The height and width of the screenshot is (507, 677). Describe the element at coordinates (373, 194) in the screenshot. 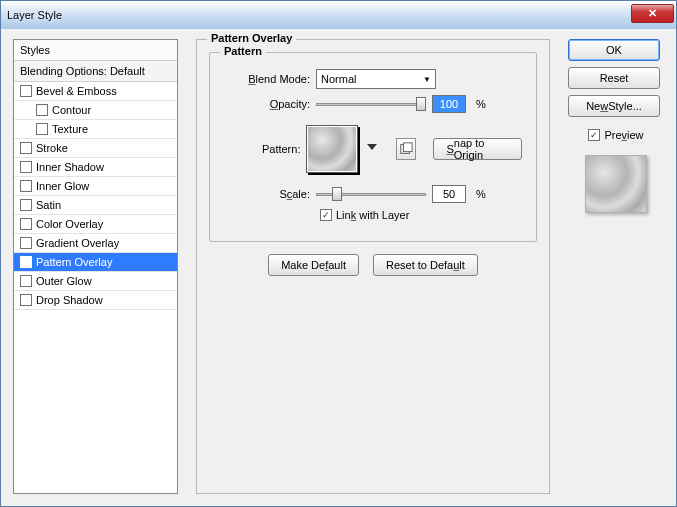

I see `scale-row: Scale: 50 %` at that location.